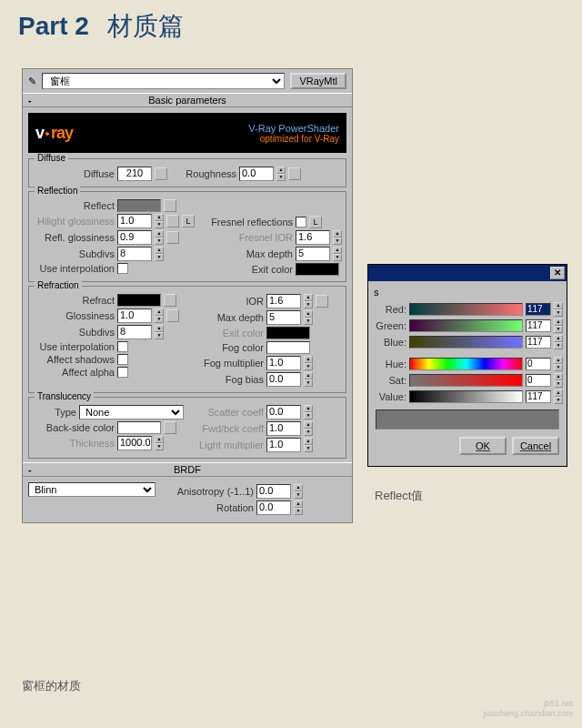  Describe the element at coordinates (274, 508) in the screenshot. I see `rot-input: 0.0` at that location.